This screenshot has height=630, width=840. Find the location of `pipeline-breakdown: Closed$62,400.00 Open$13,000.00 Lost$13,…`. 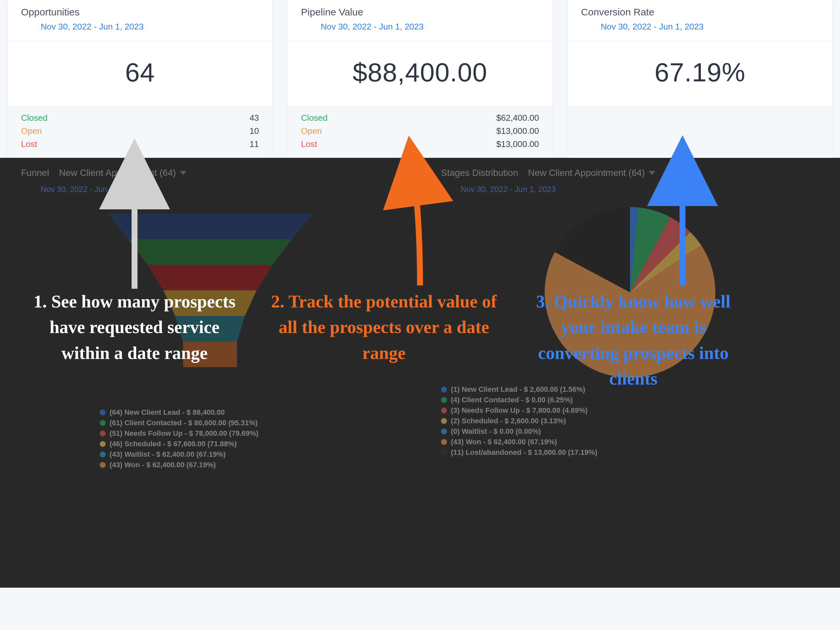

pipeline-breakdown: Closed$62,400.00 Open$13,000.00 Lost$13,… is located at coordinates (420, 132).